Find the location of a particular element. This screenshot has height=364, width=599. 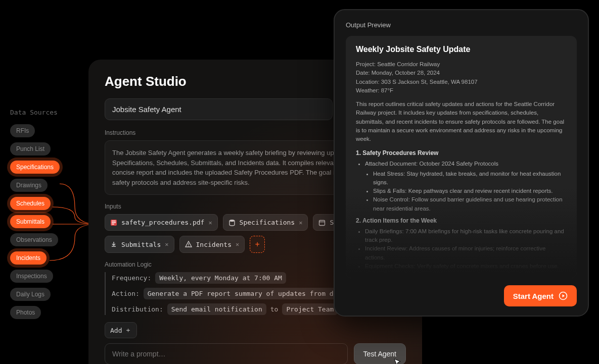

meta-location: Location: 303 S Jackson St, Seattle, WA … is located at coordinates (461, 82).